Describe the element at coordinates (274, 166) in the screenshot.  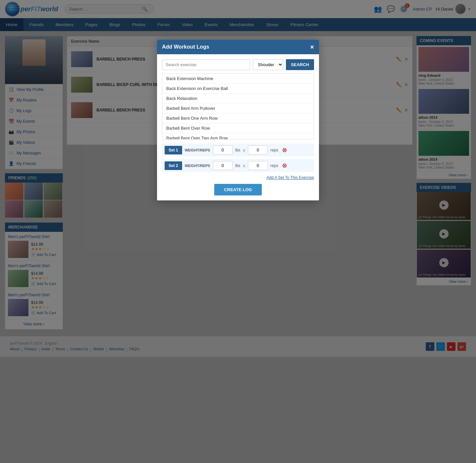
I see `set-2-reps-label: reps` at that location.